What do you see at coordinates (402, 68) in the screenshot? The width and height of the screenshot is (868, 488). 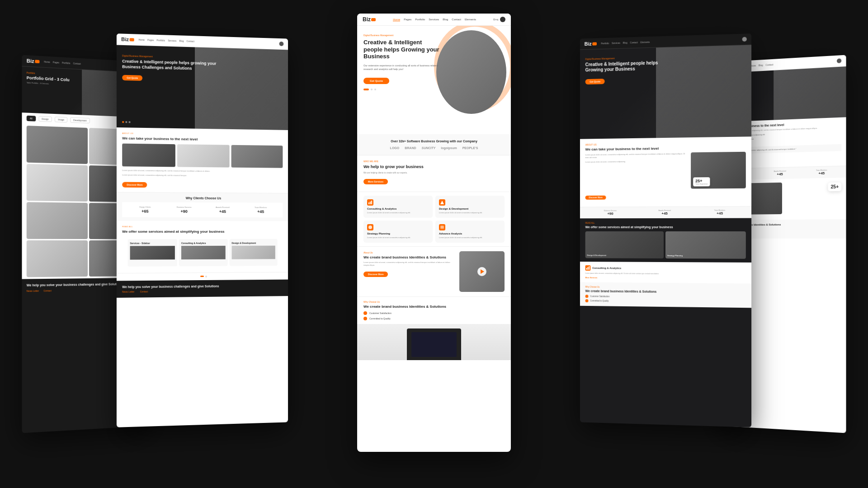 I see `hero-subtitle: Our extensive experience in conducting a…` at bounding box center [402, 68].